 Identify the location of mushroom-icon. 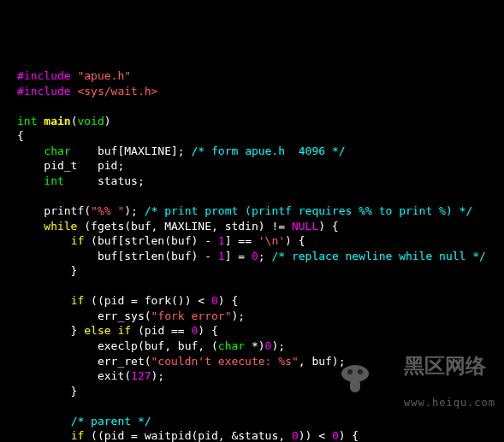
(341, 381).